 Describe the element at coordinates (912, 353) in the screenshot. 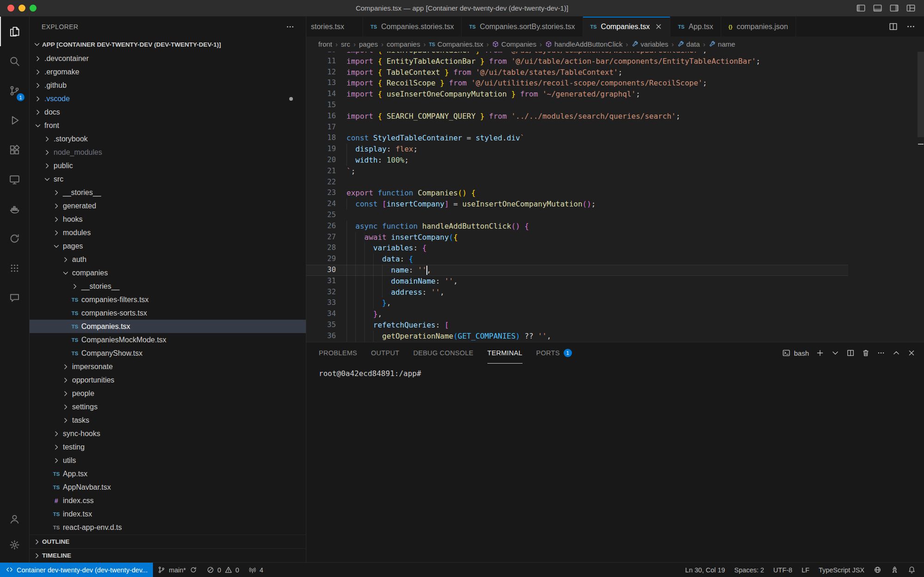

I see `panel-action-close-panel` at that location.